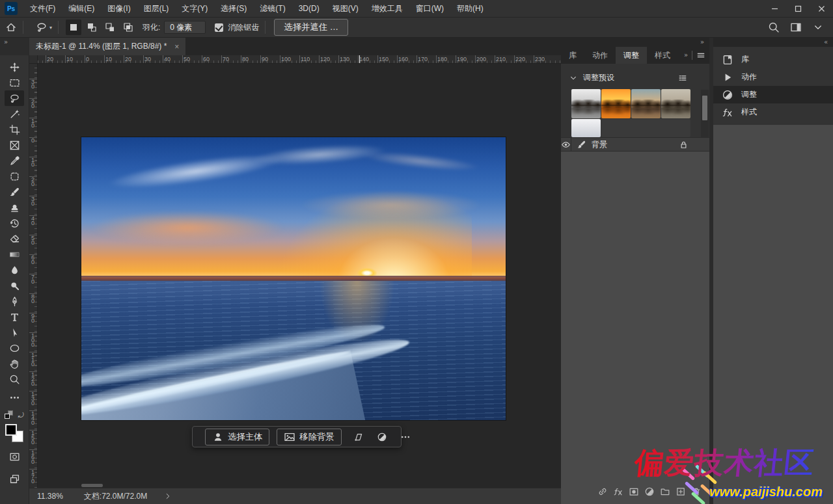 This screenshot has height=504, width=833. I want to click on dock-button-动作: 动作, so click(773, 77).